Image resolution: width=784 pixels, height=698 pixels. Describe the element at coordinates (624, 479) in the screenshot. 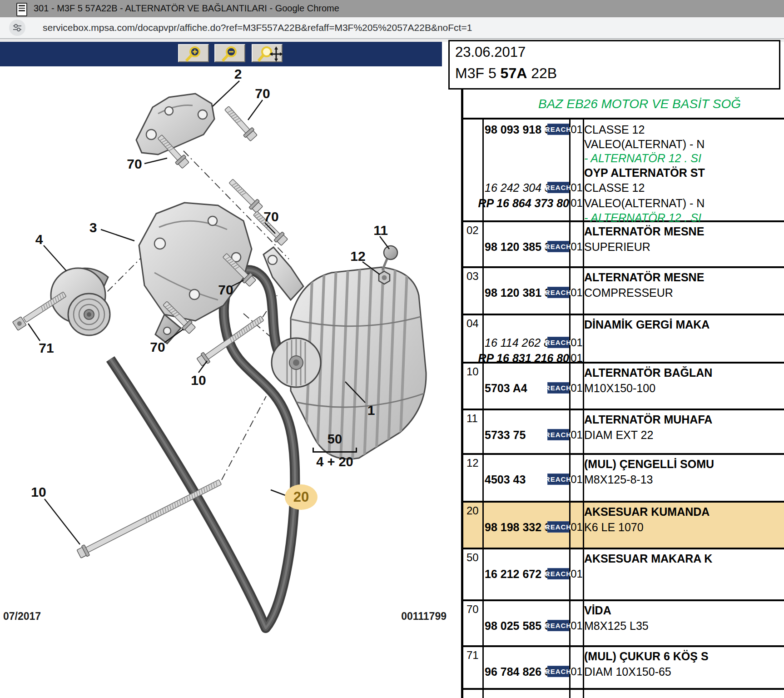

I see `table-row-12: 124503 43REACH01(MUL) ÇENGELLİ SOMUM8X12…` at that location.